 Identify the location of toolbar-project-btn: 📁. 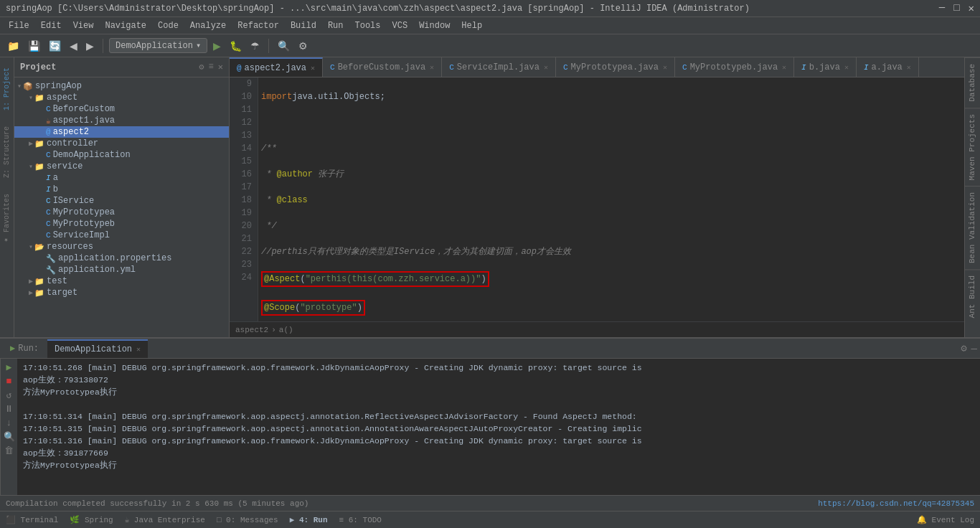
(13, 46).